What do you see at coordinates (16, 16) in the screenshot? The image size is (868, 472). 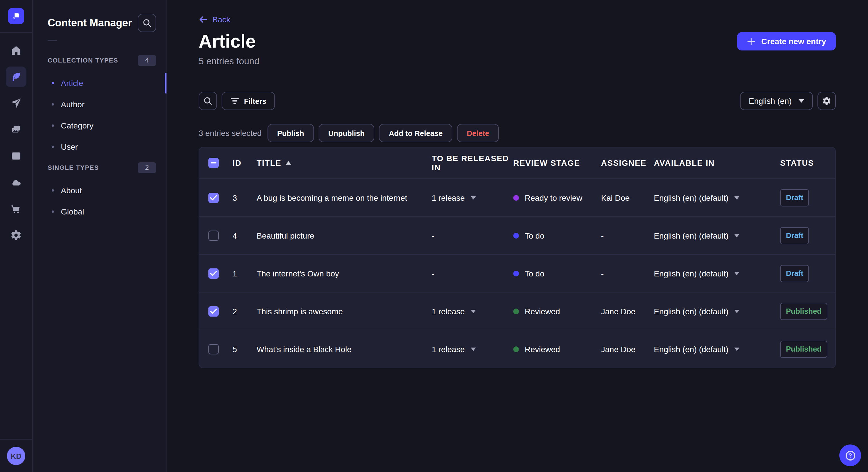 I see `strapi-logo` at bounding box center [16, 16].